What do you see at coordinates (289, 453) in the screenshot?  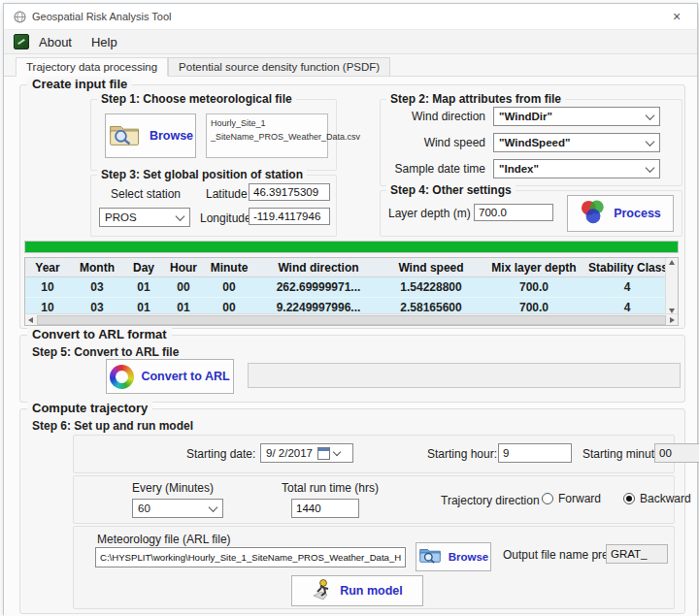 I see `starting-date-value: 9/ 2/2017` at bounding box center [289, 453].